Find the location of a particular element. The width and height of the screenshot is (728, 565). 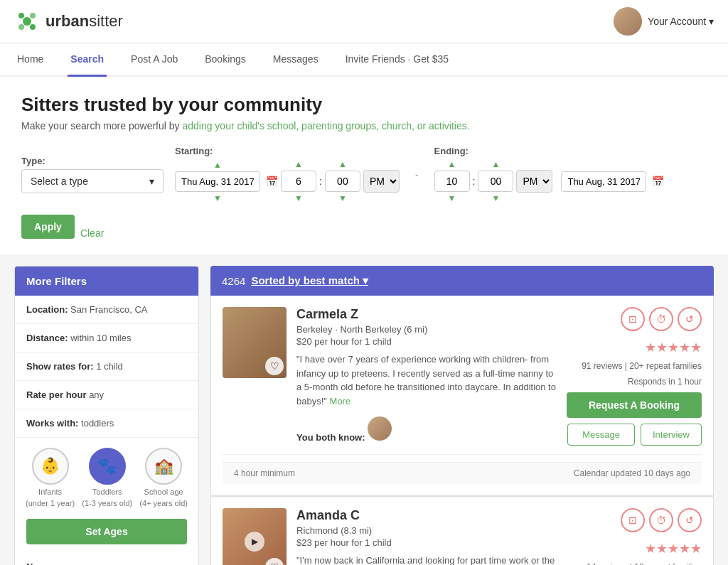

ending-min-up-arrow: ▲ is located at coordinates (496, 164).